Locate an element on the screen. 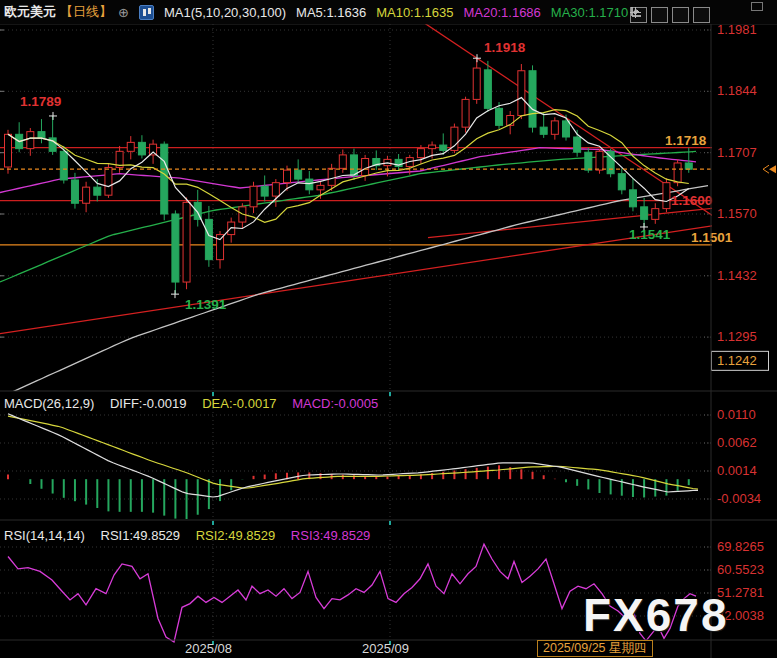 This screenshot has width=777, height=658. svg-text: 1.1295 is located at coordinates (737, 336).